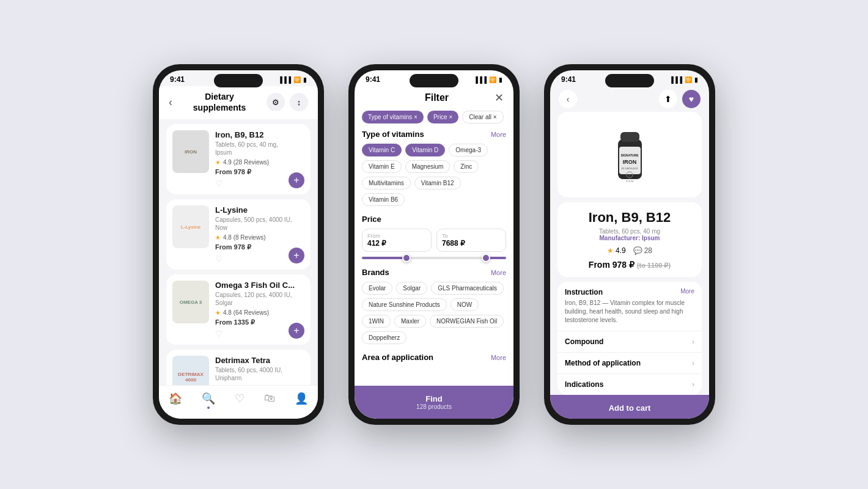  I want to click on brands-more: More, so click(499, 273).